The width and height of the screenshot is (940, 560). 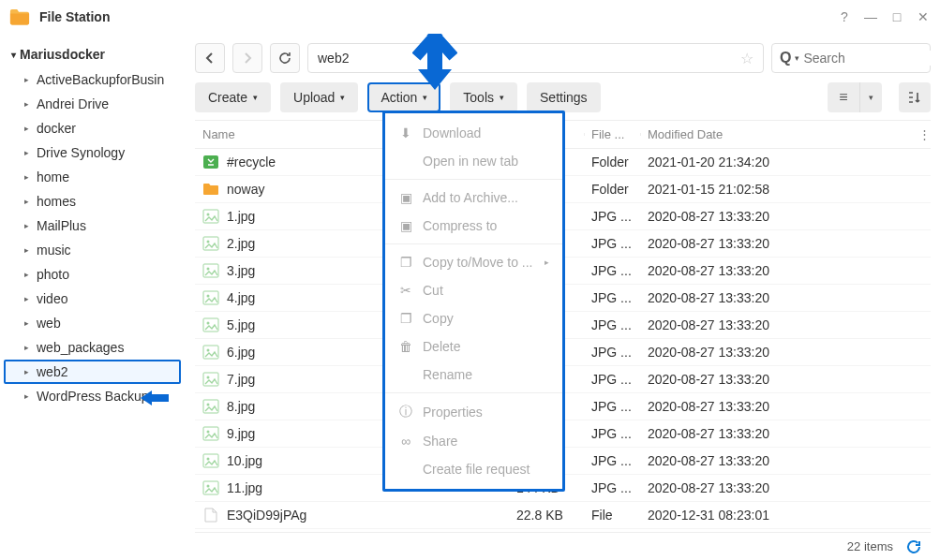 I want to click on maximize-button: □, so click(x=897, y=17).